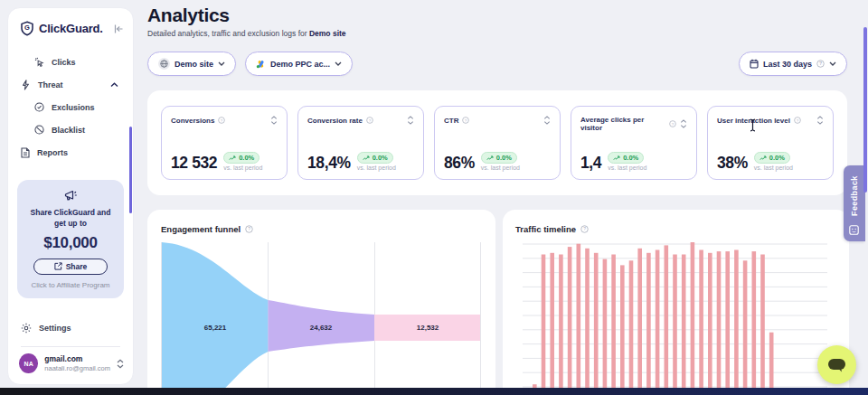 The width and height of the screenshot is (868, 395). What do you see at coordinates (27, 29) in the screenshot?
I see `shield-logo-icon: G` at bounding box center [27, 29].